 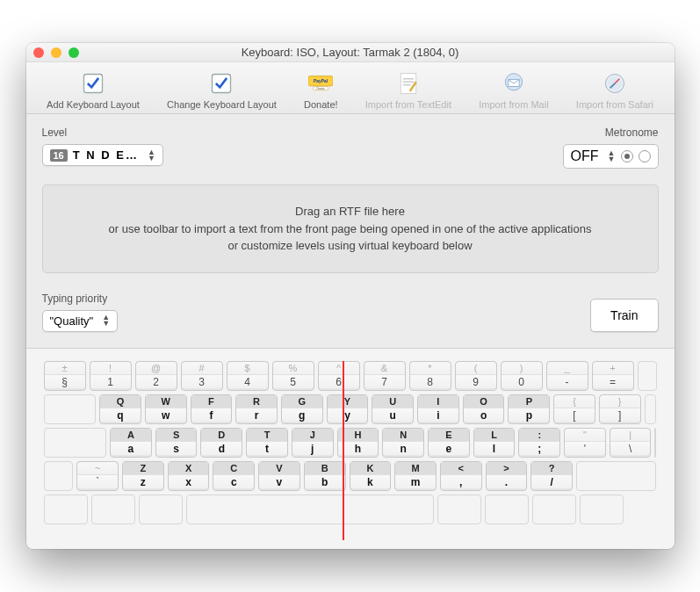 What do you see at coordinates (494, 436) in the screenshot?
I see `key-upper: L` at bounding box center [494, 436].